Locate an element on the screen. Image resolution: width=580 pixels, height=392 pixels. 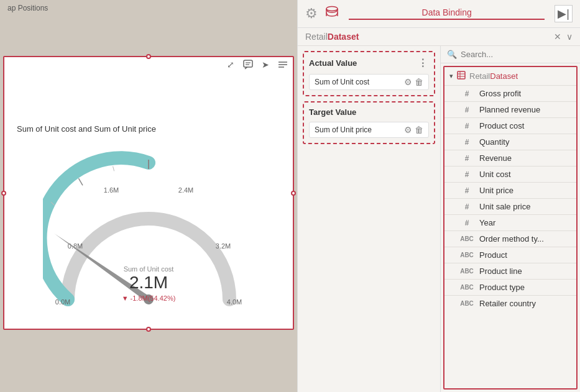
field-name: Unit price is located at coordinates (496, 190).